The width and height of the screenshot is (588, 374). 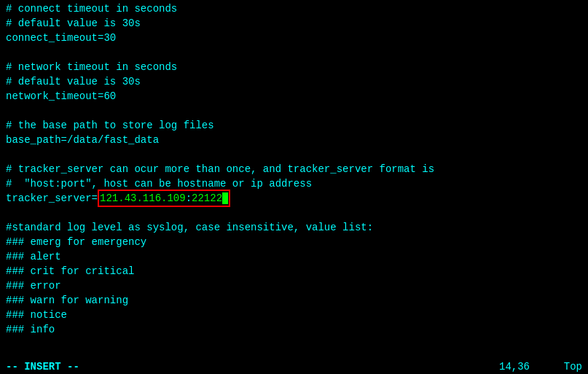 I want to click on tracker-ip: 121.43.116.109, so click(x=143, y=198).